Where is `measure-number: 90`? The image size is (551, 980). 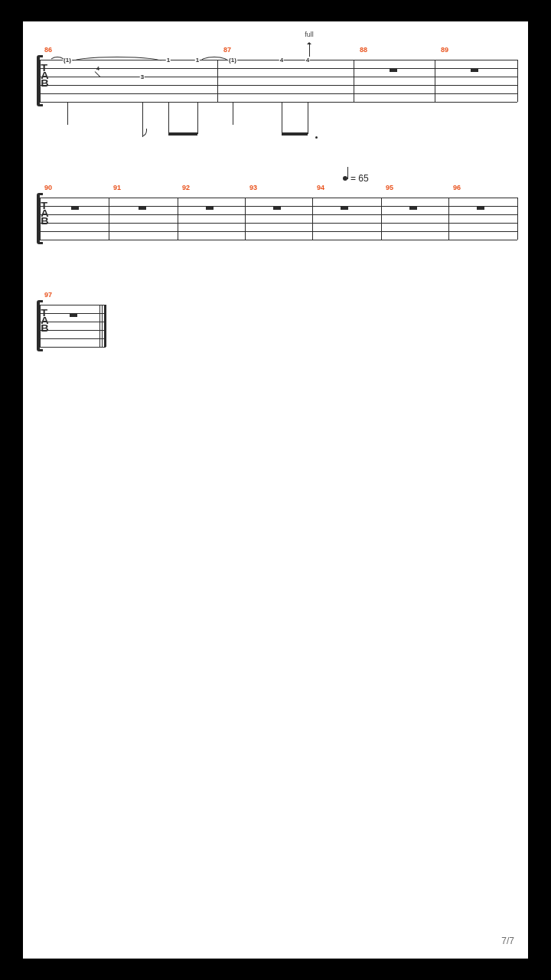
measure-number: 90 is located at coordinates (48, 188).